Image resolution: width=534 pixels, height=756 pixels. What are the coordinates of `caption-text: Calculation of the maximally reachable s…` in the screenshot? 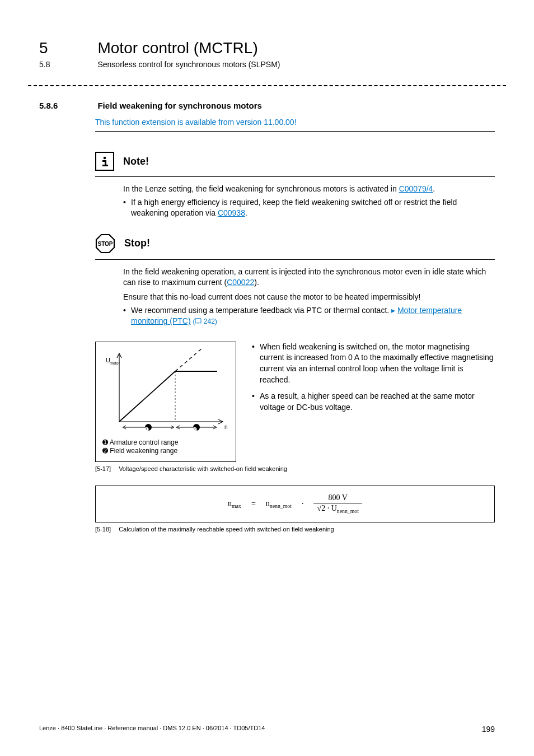 It's located at (226, 529).